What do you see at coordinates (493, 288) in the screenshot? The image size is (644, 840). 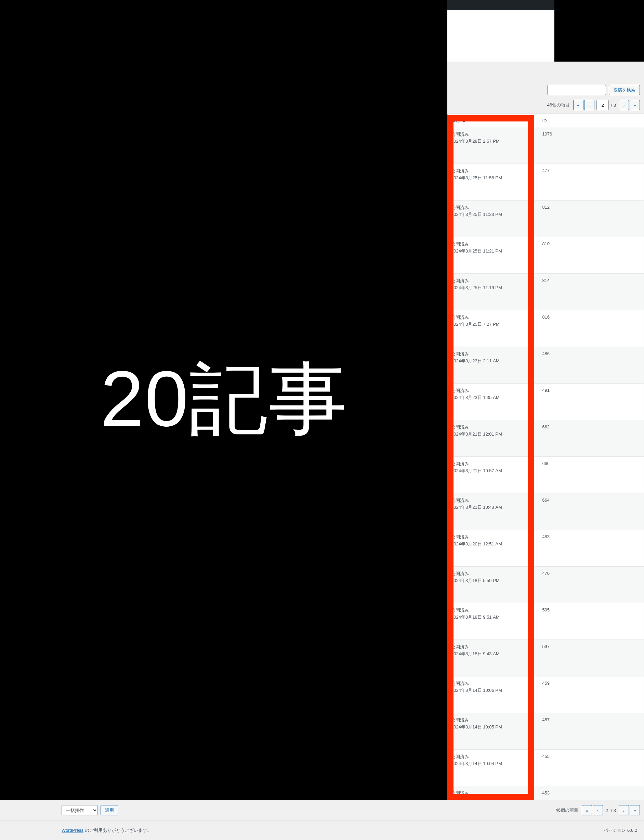 I see `row-datetime: 2024年3月25日 11:19 PM` at bounding box center [493, 288].